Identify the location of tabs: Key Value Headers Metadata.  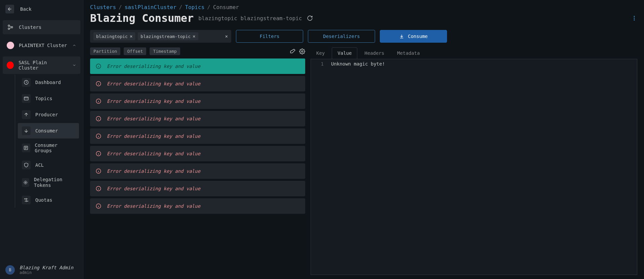
(474, 53).